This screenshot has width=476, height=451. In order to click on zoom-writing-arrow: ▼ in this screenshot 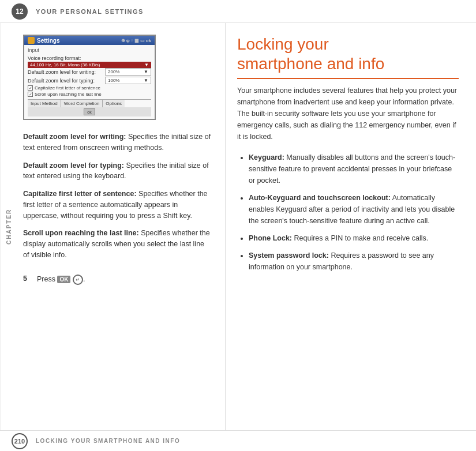, I will do `click(146, 72)`.